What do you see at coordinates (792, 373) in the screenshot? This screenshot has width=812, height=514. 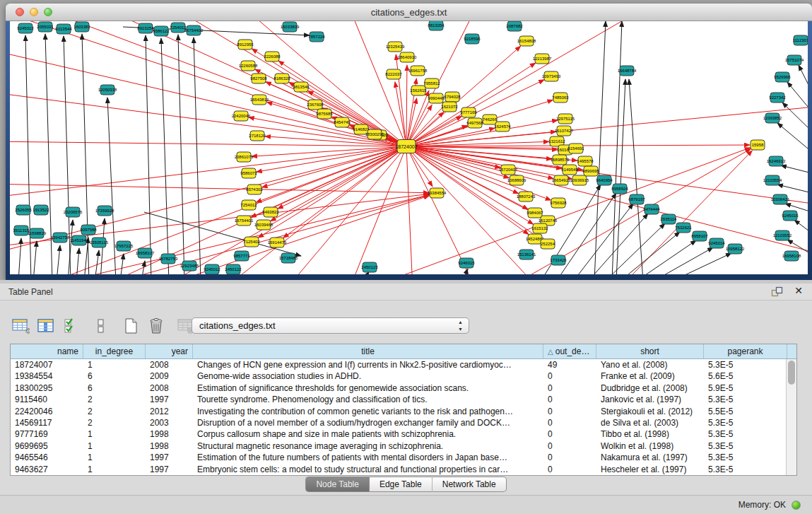 I see `scrollbar-thumb` at bounding box center [792, 373].